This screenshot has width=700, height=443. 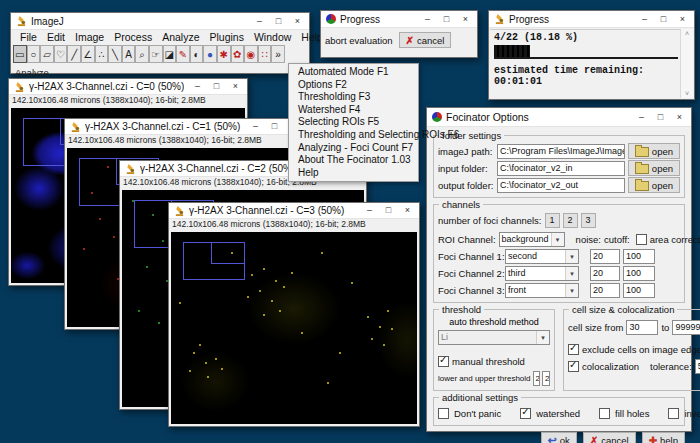 I want to click on upper-threshold-field: 255, so click(x=546, y=378).